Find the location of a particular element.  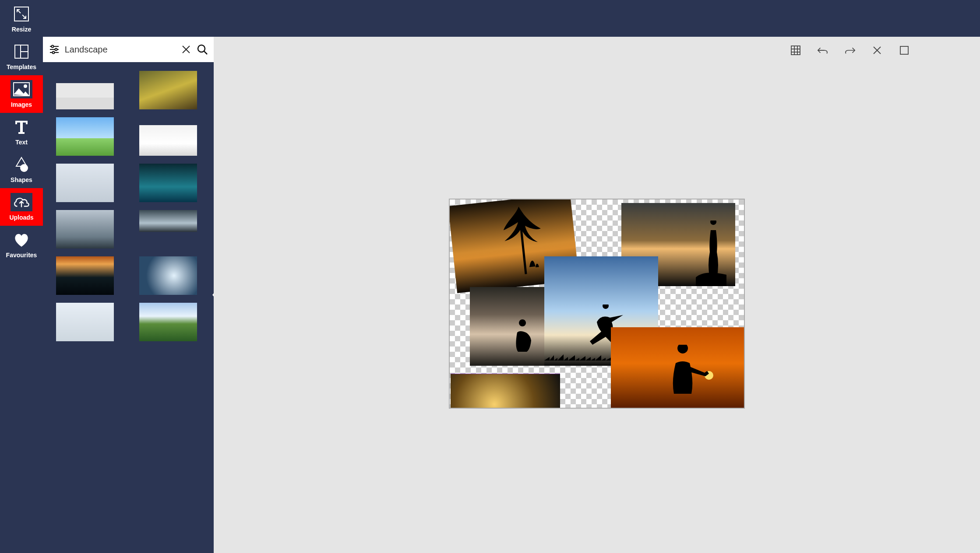

nav-item-templates: Templates is located at coordinates (21, 56).